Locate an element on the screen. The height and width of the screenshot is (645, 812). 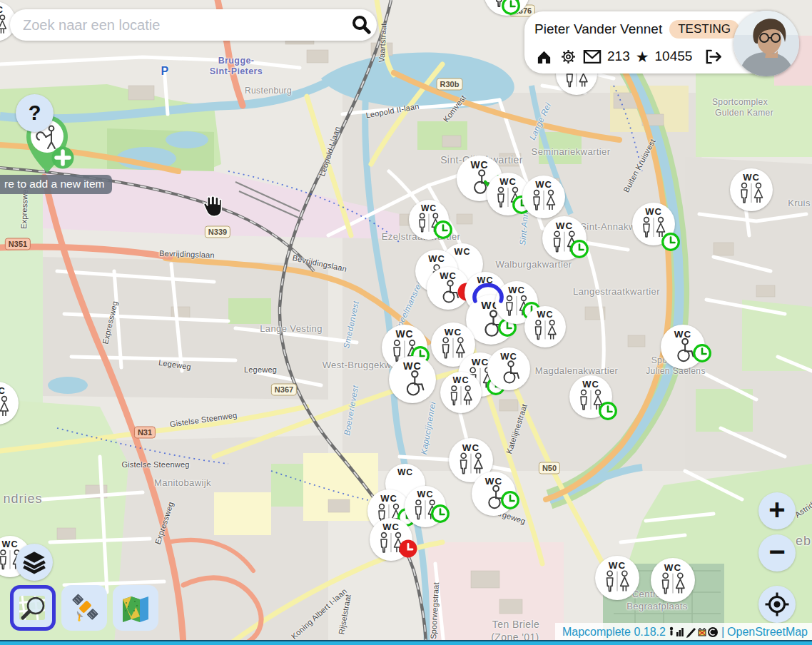
geolocate-icon is located at coordinates (777, 604).